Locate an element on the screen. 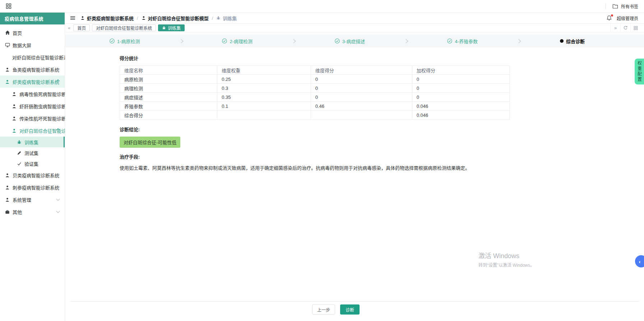 Image resolution: width=644 pixels, height=321 pixels. sidebar-item-label: 训练集 is located at coordinates (32, 142).